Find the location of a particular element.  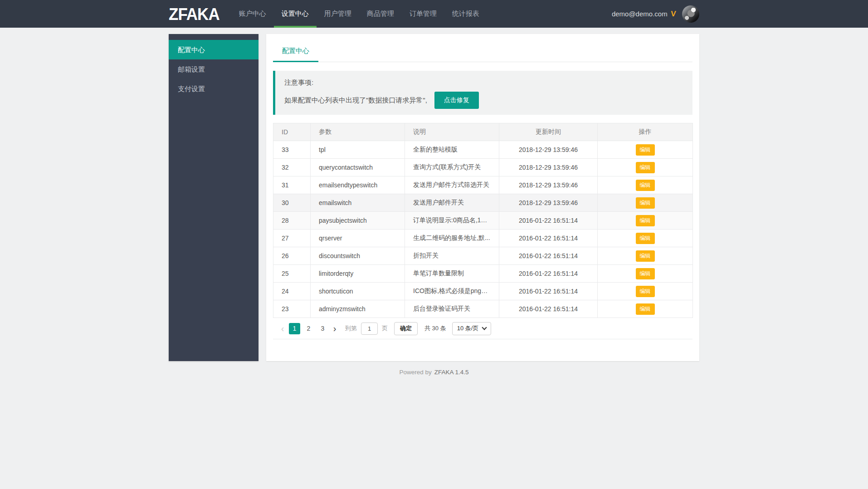

table-row: 27qrserver生成二维码的服务地址,默...2016-01-22 16:5… is located at coordinates (483, 239).